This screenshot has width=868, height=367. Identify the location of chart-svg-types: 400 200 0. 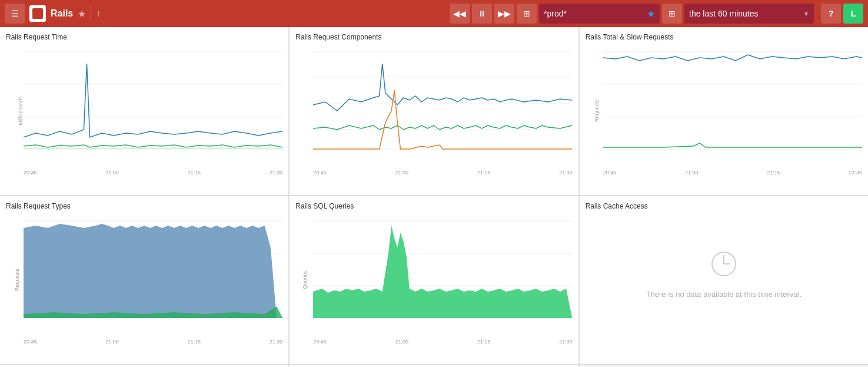
(153, 272).